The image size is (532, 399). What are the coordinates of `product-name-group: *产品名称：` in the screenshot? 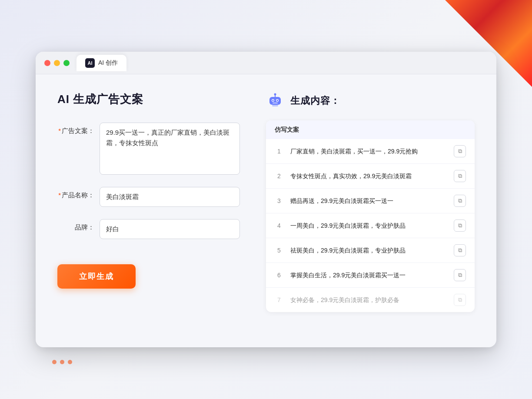 It's located at (149, 197).